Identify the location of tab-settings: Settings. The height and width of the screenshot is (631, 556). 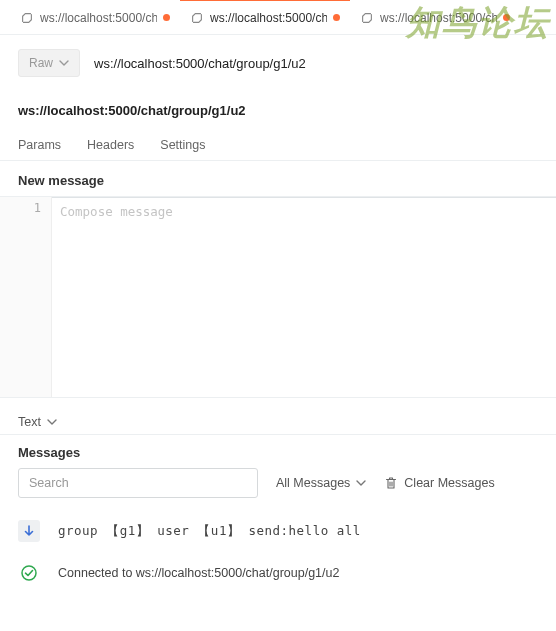
(182, 149).